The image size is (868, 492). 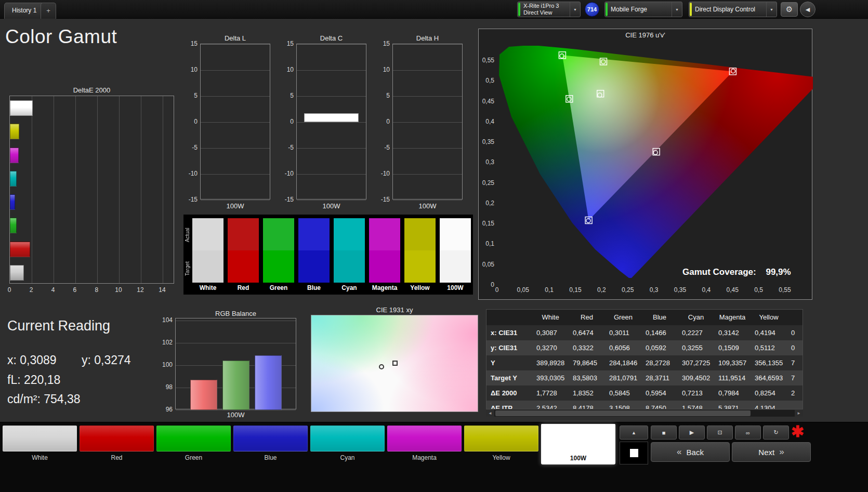 What do you see at coordinates (424, 458) in the screenshot?
I see `pattern-label: Magenta` at bounding box center [424, 458].